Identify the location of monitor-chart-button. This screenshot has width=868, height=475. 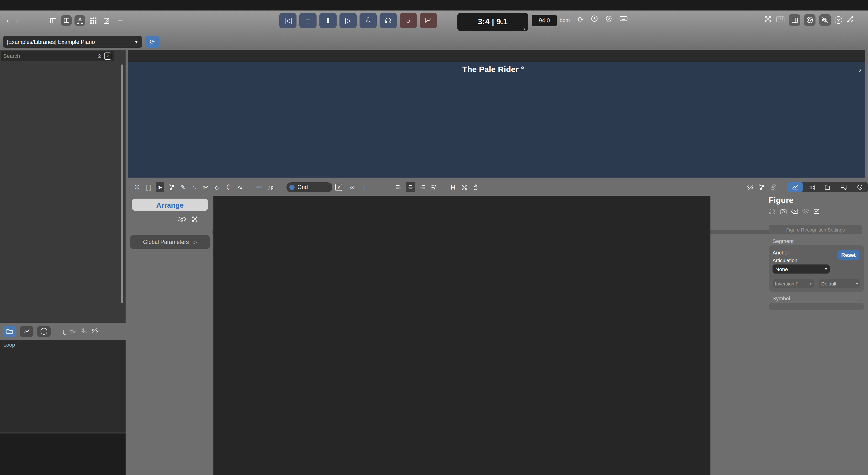
(428, 21).